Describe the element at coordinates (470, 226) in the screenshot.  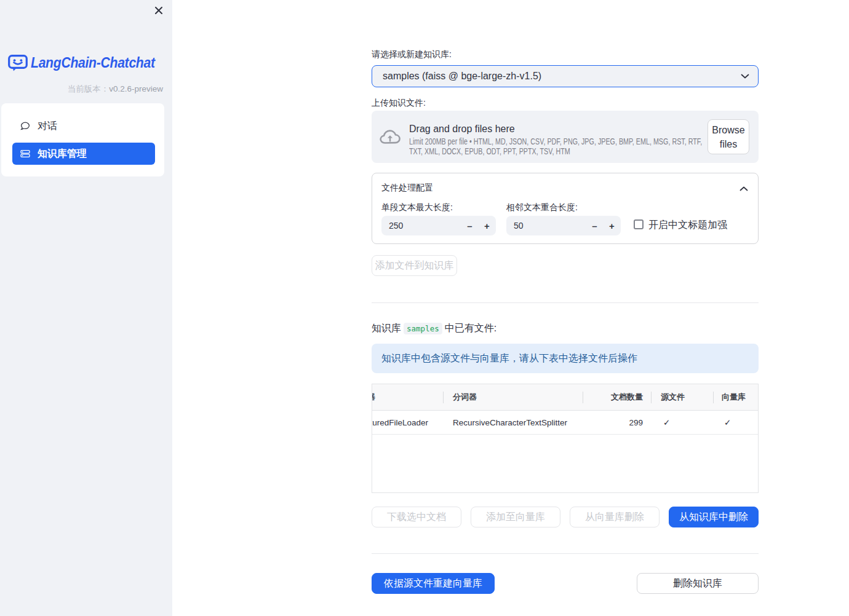
I see `chunk-size-decrement-button: –` at that location.